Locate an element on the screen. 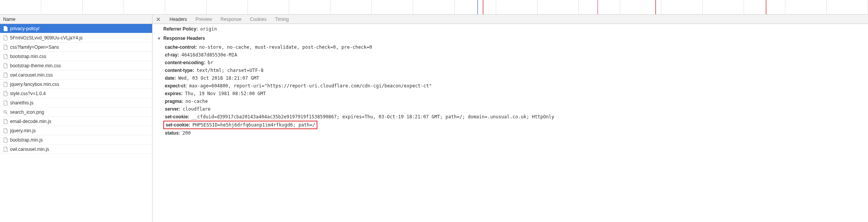 The image size is (868, 222). referrer-policy-value: origin is located at coordinates (209, 29).